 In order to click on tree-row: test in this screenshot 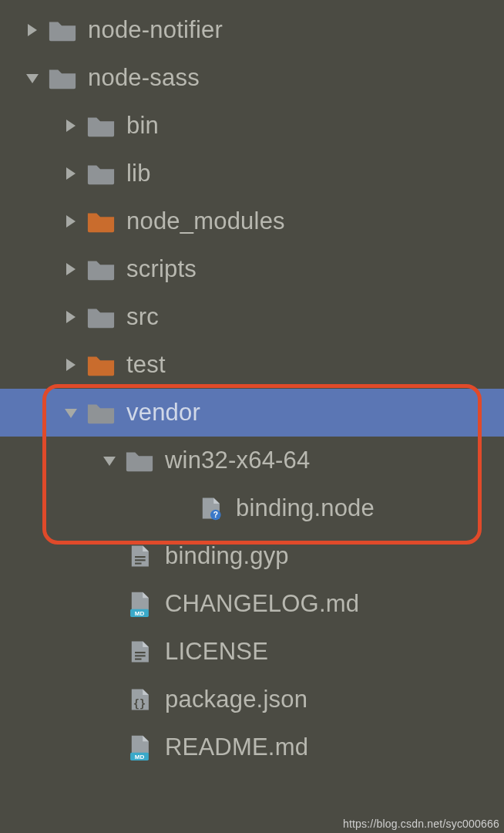, I will do `click(252, 365)`.